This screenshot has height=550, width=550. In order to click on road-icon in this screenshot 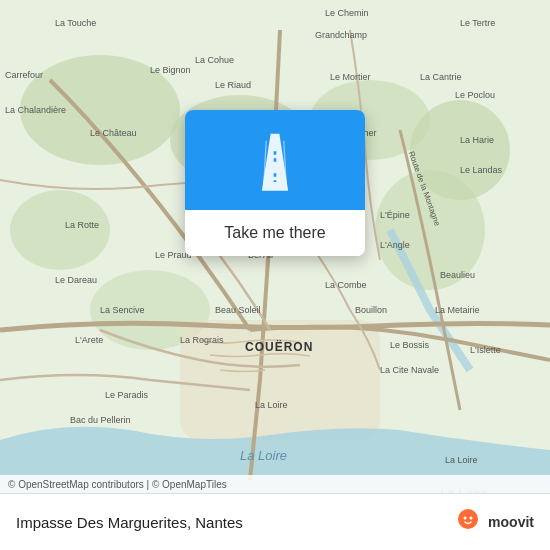, I will do `click(275, 160)`.